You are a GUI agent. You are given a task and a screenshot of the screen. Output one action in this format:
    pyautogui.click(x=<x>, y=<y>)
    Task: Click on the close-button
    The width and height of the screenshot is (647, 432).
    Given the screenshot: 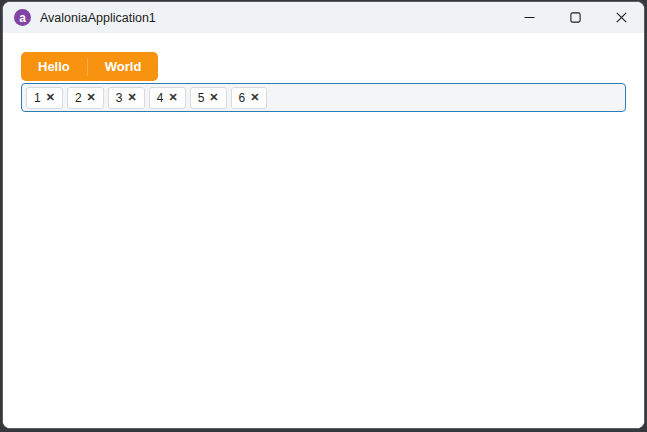 What is the action you would take?
    pyautogui.click(x=621, y=18)
    